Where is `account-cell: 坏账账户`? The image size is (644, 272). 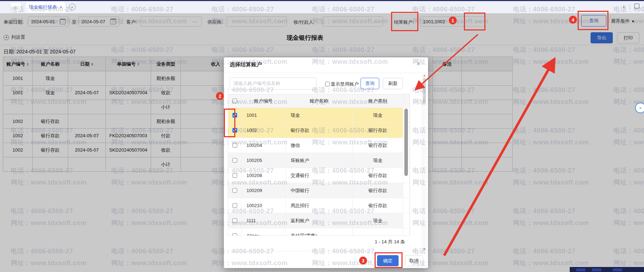
account-cell: 坏账账户 is located at coordinates (319, 161).